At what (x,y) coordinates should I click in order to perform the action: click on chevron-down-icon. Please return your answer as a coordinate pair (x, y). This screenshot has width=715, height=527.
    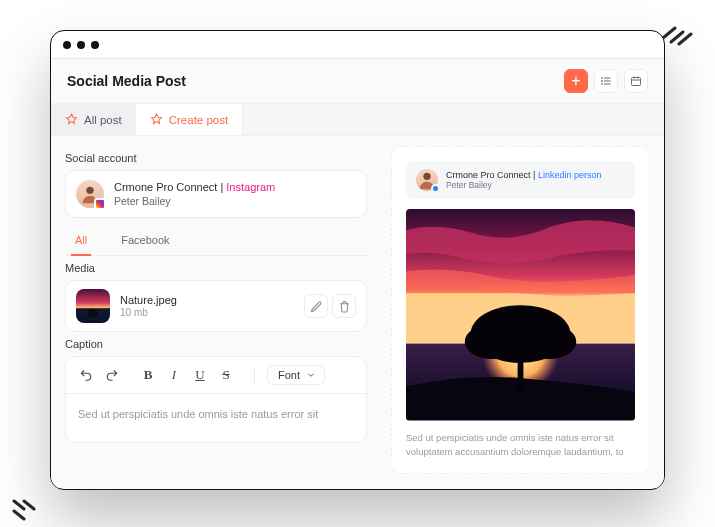
    Looking at the image, I should click on (311, 375).